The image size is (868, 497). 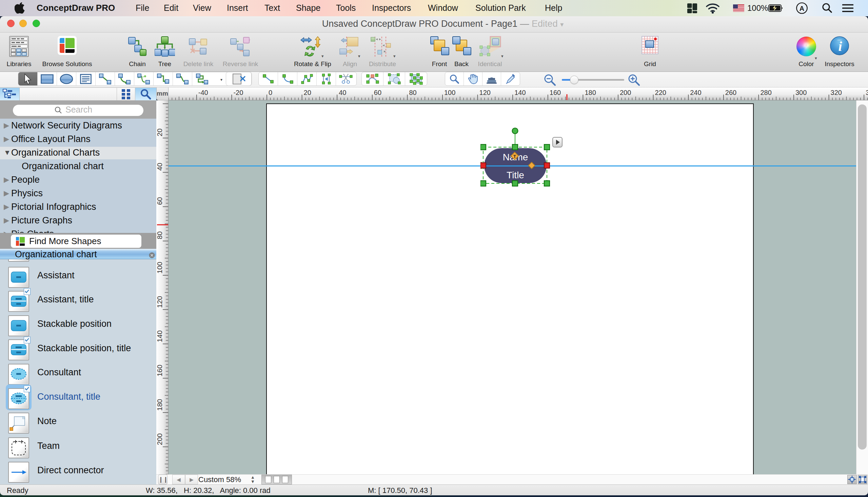 I want to click on svg-text: 260, so click(x=731, y=93).